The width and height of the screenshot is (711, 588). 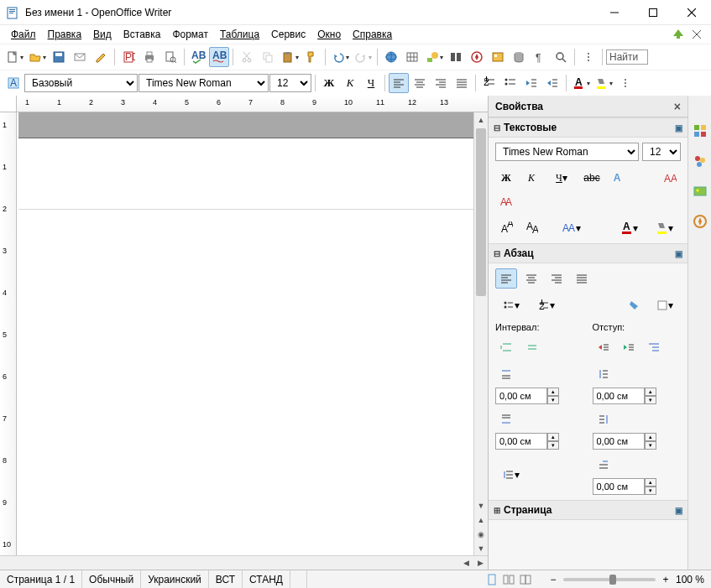 What do you see at coordinates (175, 579) in the screenshot?
I see `status-language: Украинский` at bounding box center [175, 579].